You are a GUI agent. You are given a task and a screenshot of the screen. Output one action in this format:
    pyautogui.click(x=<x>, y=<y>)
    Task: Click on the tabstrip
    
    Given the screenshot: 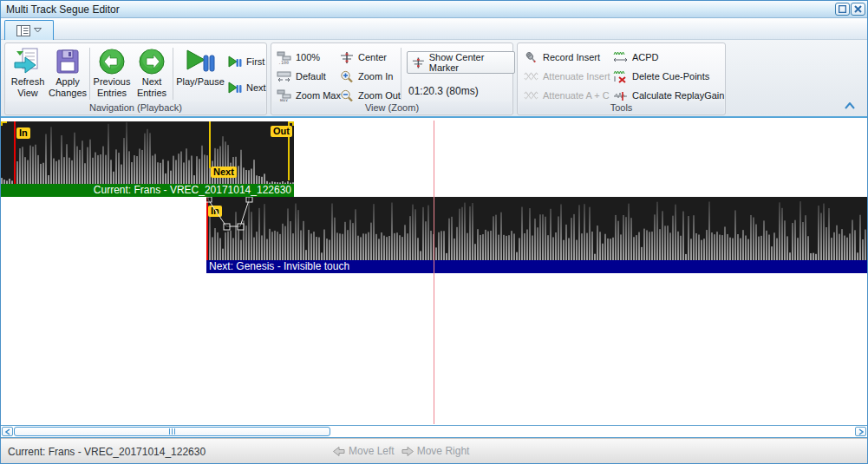 What is the action you would take?
    pyautogui.click(x=434, y=29)
    